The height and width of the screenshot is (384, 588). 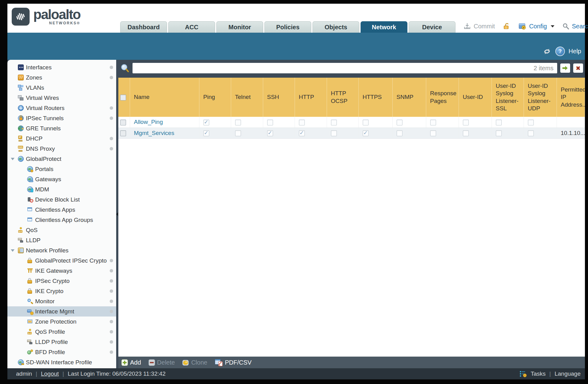 I want to click on language-link: Language, so click(x=568, y=374).